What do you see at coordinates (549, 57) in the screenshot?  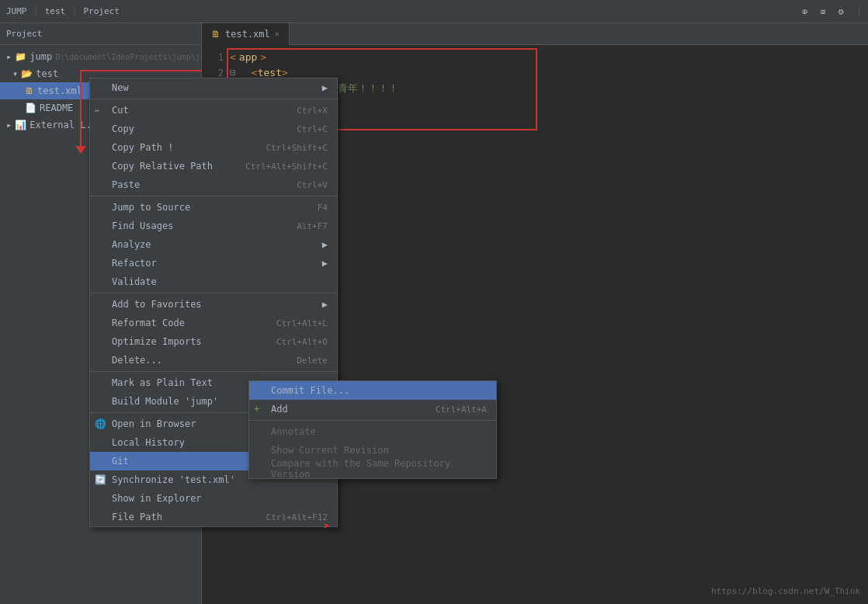 I see `code-line-1: <app>` at bounding box center [549, 57].